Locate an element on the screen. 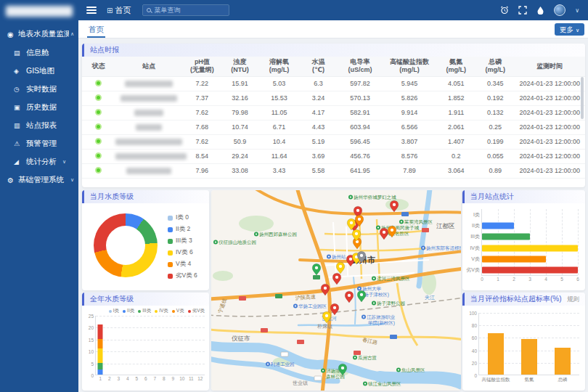  station-name-cell is located at coordinates (149, 156).